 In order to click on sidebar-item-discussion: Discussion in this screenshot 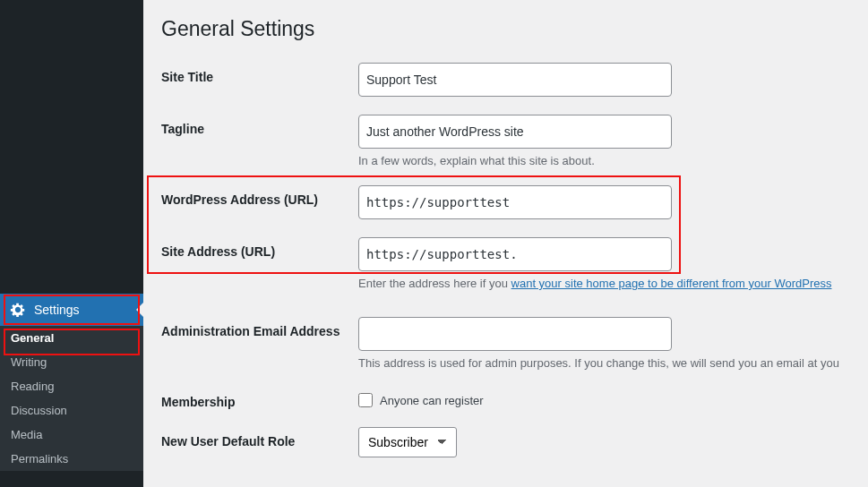, I will do `click(72, 410)`.